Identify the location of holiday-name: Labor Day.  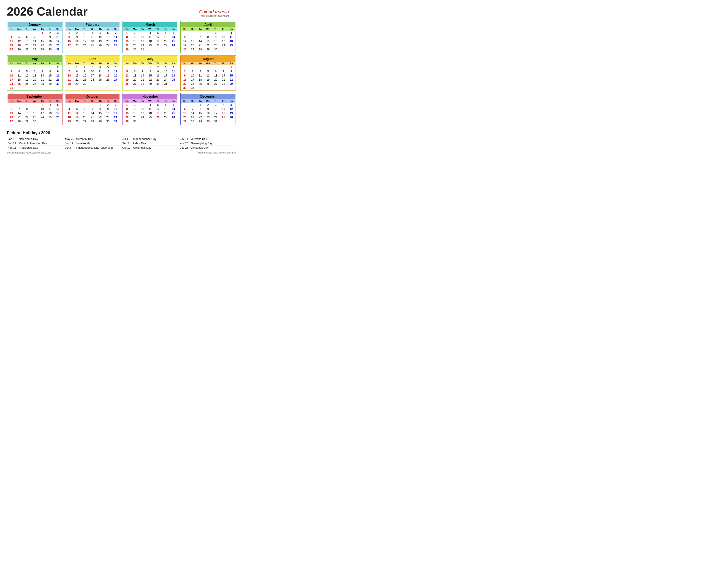
(139, 144).